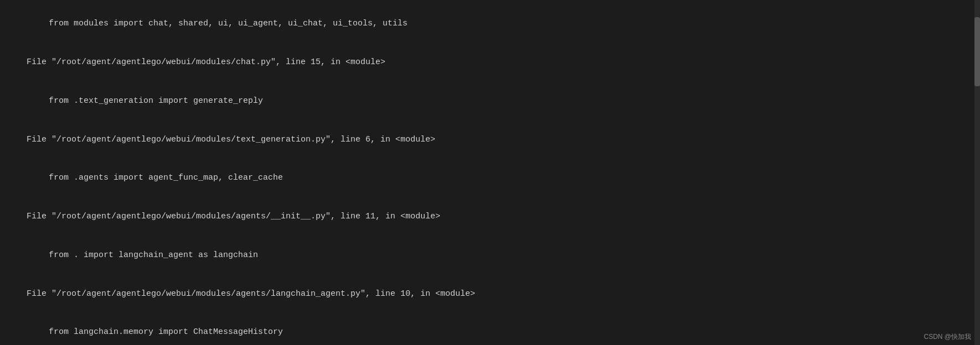  Describe the element at coordinates (166, 332) in the screenshot. I see `traceback-text-9: from langchain.memory import ChatMessage…` at that location.